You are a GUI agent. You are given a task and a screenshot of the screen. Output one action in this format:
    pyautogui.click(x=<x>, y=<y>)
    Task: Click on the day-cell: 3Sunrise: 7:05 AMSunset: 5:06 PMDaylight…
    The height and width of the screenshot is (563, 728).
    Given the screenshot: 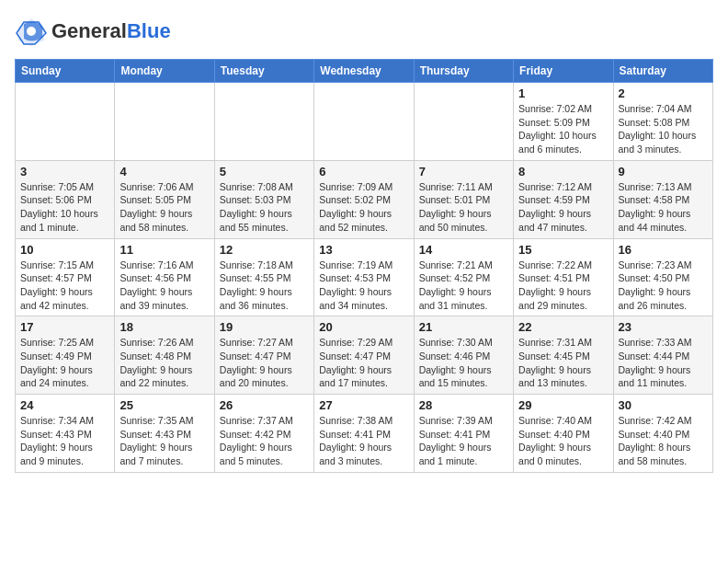 What is the action you would take?
    pyautogui.click(x=65, y=199)
    